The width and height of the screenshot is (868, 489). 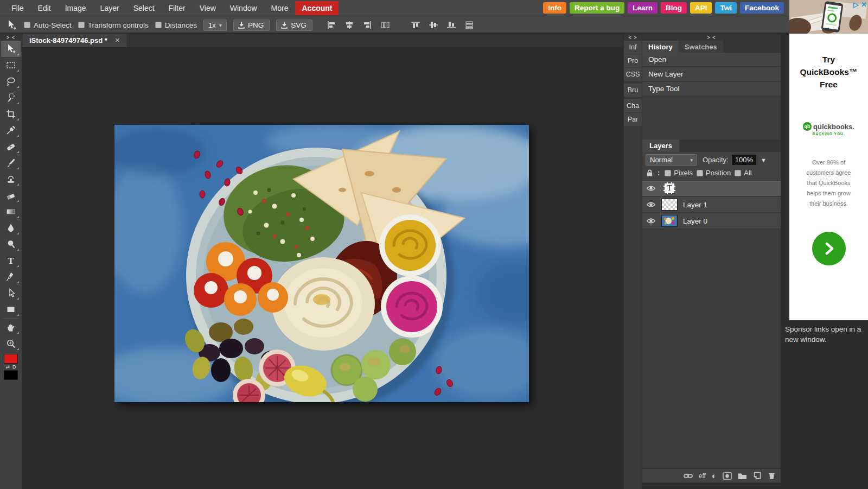 I want to click on eyedropper-tool, so click(x=11, y=130).